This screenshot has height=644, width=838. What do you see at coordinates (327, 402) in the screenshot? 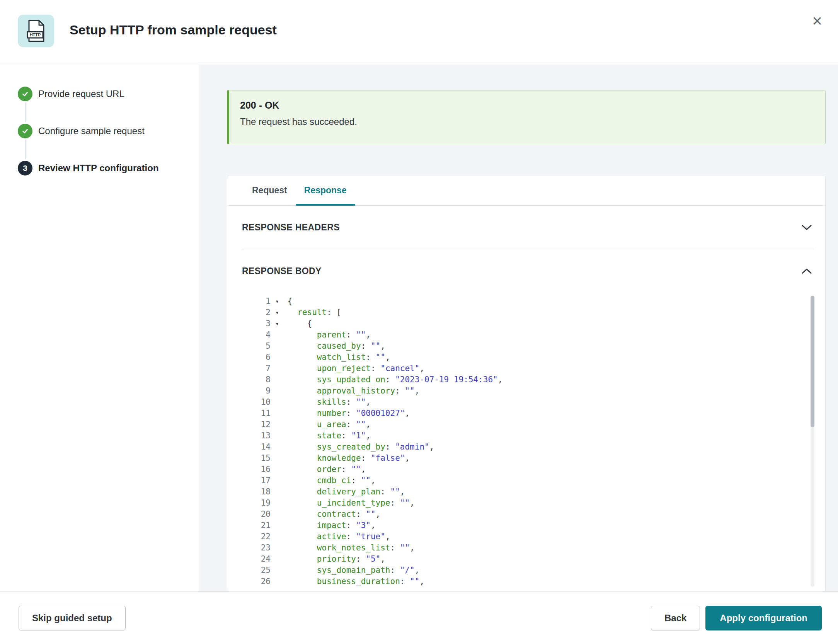
I see `code-text: skills: "",` at bounding box center [327, 402].